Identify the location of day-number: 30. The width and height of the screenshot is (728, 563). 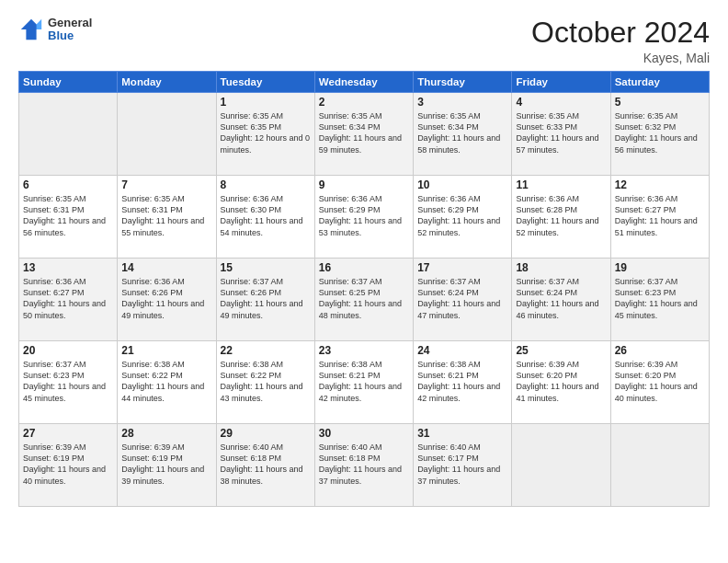
(364, 433).